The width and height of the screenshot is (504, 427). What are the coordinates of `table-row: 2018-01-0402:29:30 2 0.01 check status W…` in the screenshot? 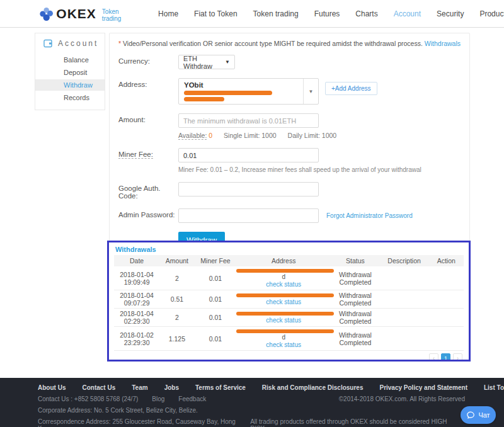 It's located at (289, 317).